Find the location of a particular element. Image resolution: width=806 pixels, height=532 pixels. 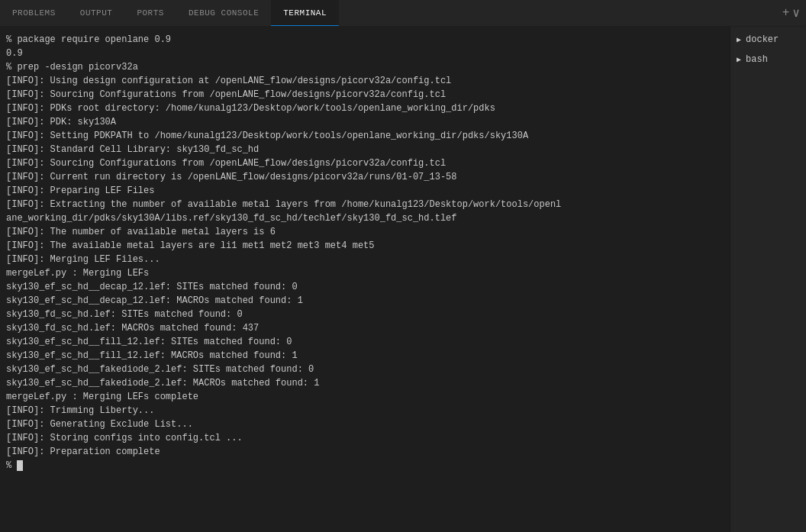

tab-problems: PROBLEMS is located at coordinates (34, 13).